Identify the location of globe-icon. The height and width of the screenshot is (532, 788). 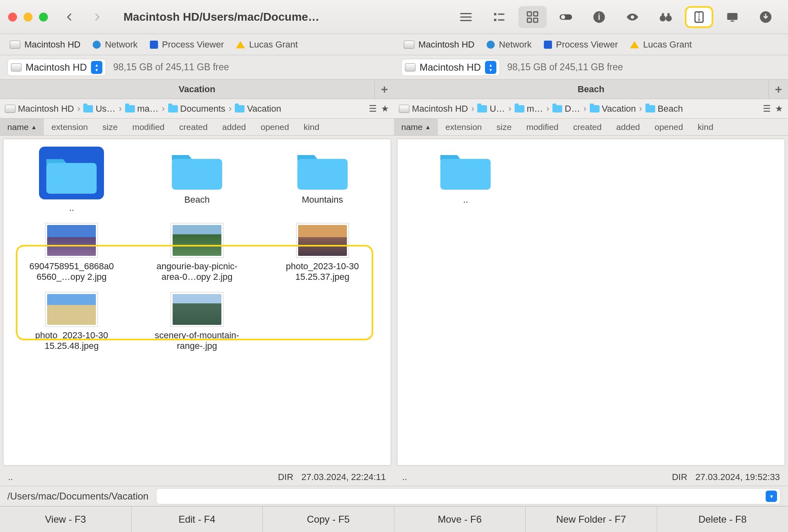
(97, 45).